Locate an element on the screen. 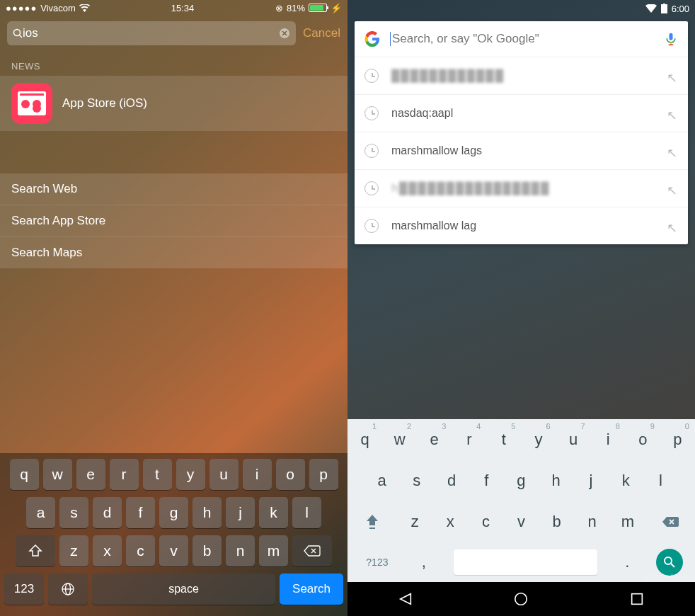 Image resolution: width=695 pixels, height=616 pixels. history-item: h████████████████↖ is located at coordinates (521, 188).